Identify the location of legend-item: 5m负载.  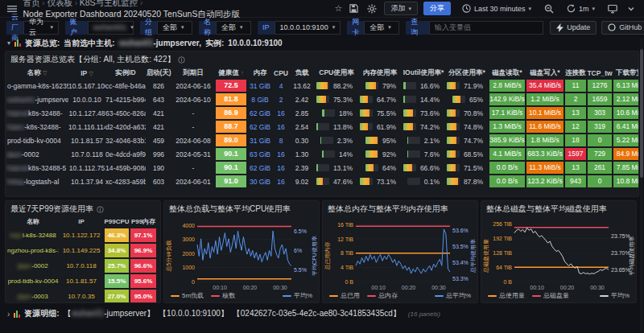
(187, 296).